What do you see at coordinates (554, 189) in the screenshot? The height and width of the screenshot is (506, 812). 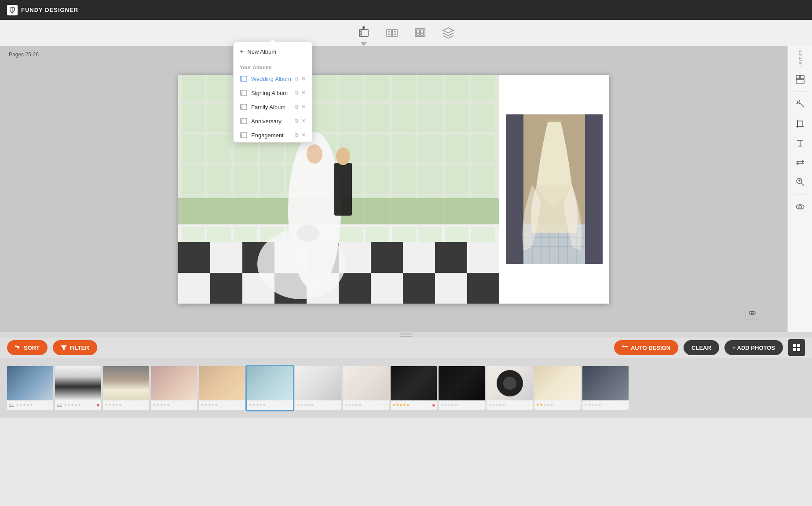 I see `right-page` at bounding box center [554, 189].